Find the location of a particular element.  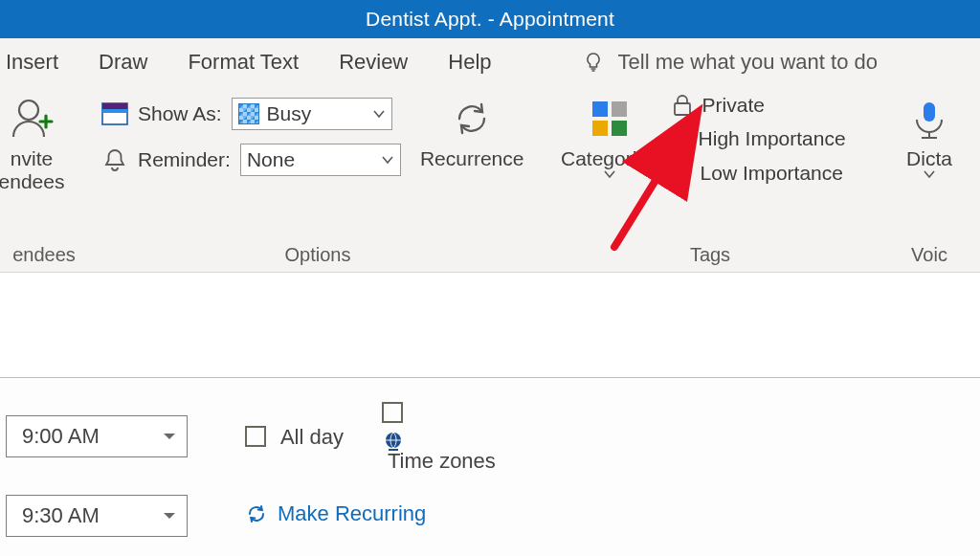

microphone-icon is located at coordinates (929, 119).